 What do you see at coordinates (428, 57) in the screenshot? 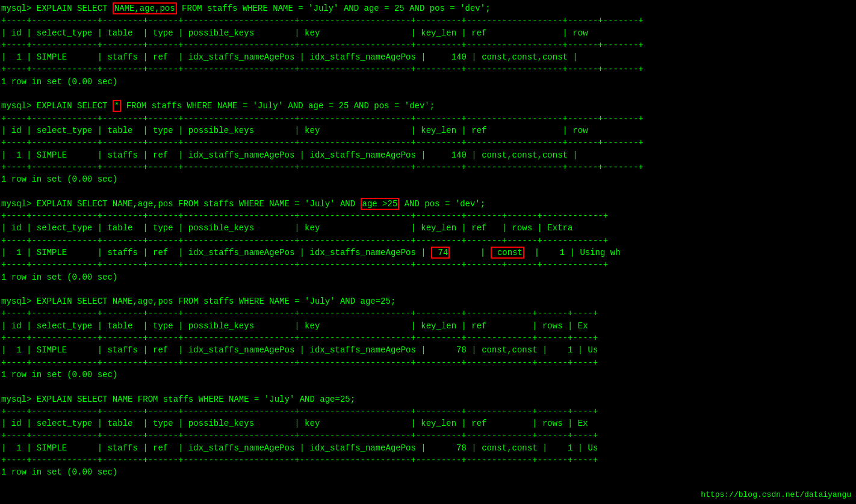
I see `row-1: | 1 | SIMPLE | staffs | ref | idx_staffs…` at bounding box center [428, 57].